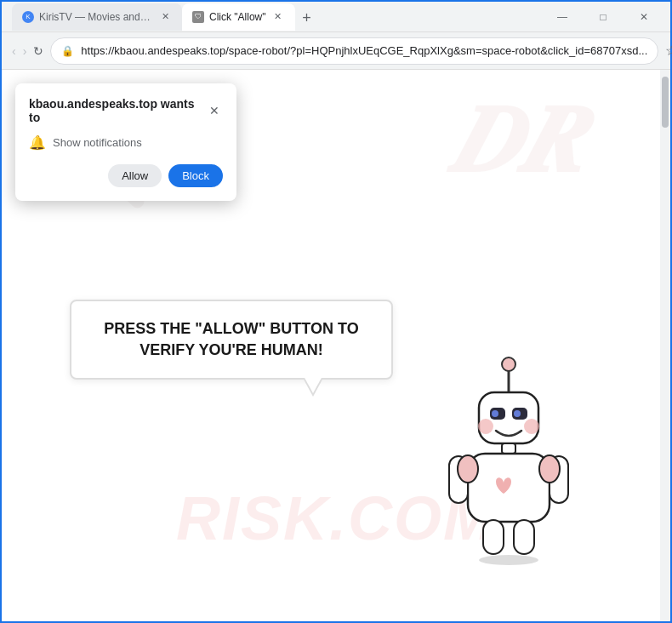 The width and height of the screenshot is (672, 623). Describe the element at coordinates (28, 17) in the screenshot. I see `tab1-favicon: K` at that location.